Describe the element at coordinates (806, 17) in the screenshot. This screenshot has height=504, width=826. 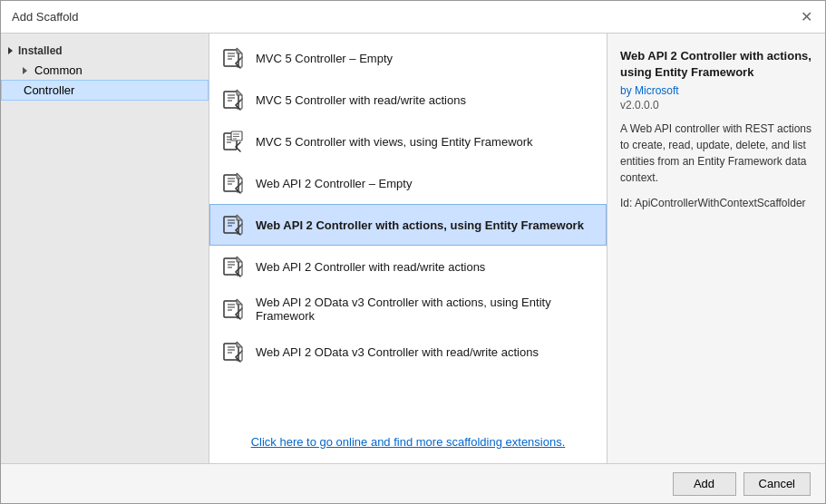
I see `close-button: ✕` at that location.